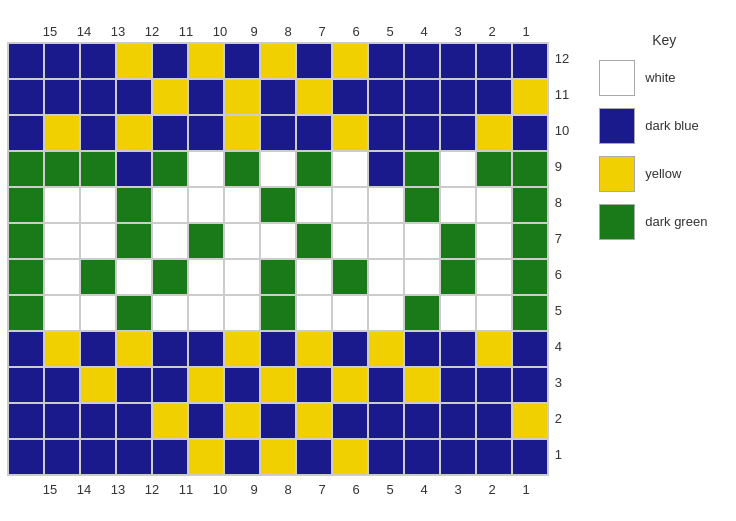 This screenshot has width=736, height=521. What do you see at coordinates (288, 490) in the screenshot?
I see `bottom-col-labels: 151413121110987654321` at bounding box center [288, 490].